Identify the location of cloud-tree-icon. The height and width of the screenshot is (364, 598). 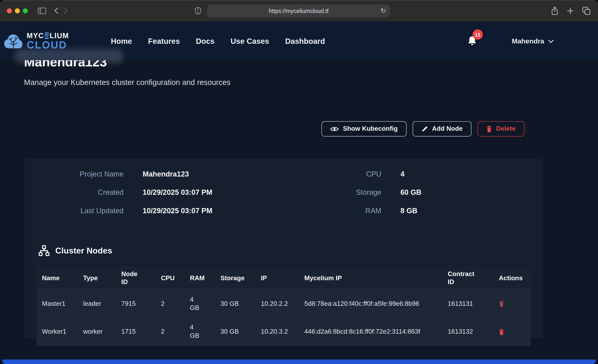
(13, 41).